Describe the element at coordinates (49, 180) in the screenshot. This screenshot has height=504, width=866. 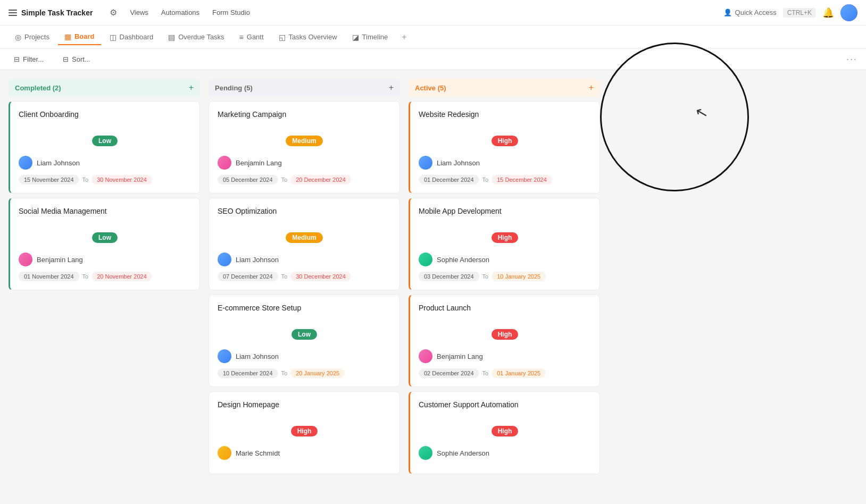
I see `date-start: 15 November 2024` at that location.